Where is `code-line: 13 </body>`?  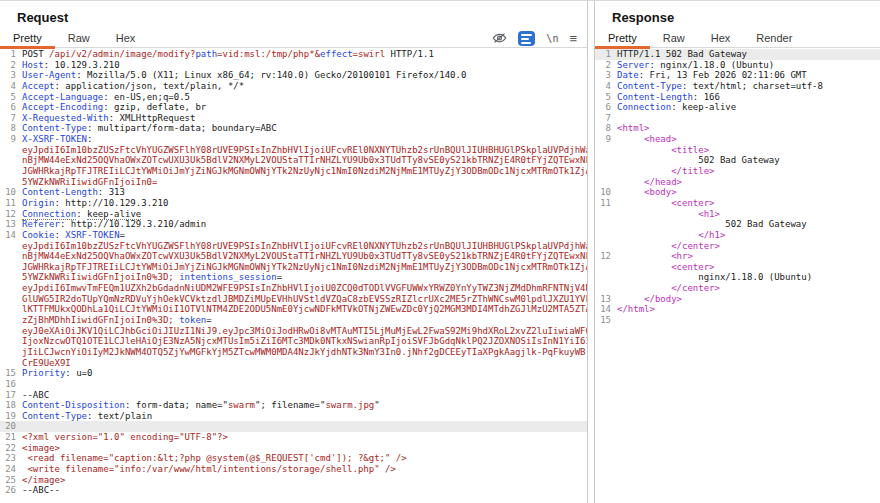 code-line: 13 </body> is located at coordinates (738, 300).